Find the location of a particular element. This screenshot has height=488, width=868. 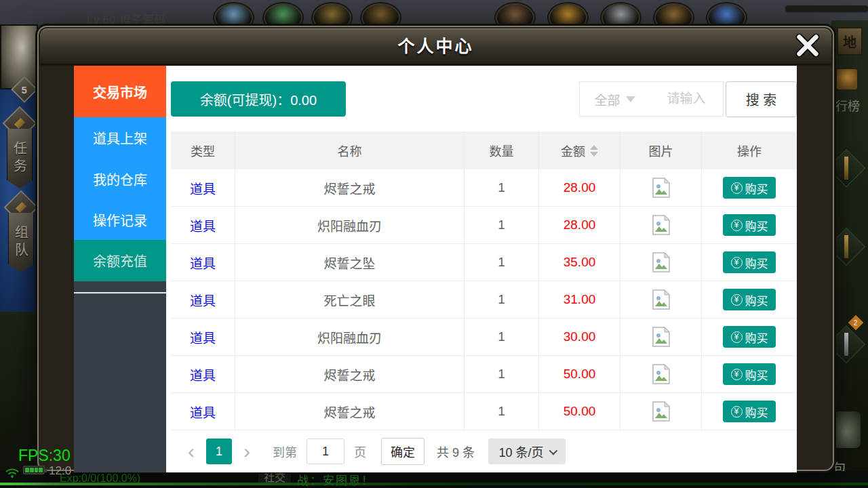

player-avatar is located at coordinates (19, 57).